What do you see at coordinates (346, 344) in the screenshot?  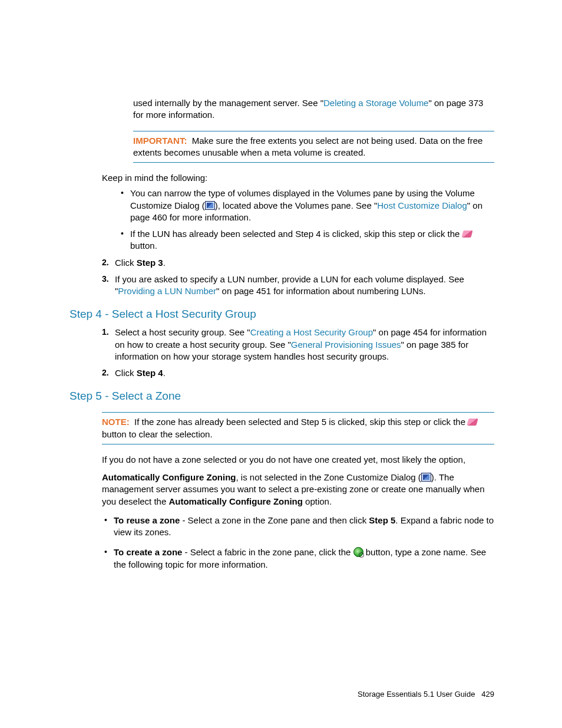 I see `link-general-provisioning-issues: General Provisioning Issues` at bounding box center [346, 344].